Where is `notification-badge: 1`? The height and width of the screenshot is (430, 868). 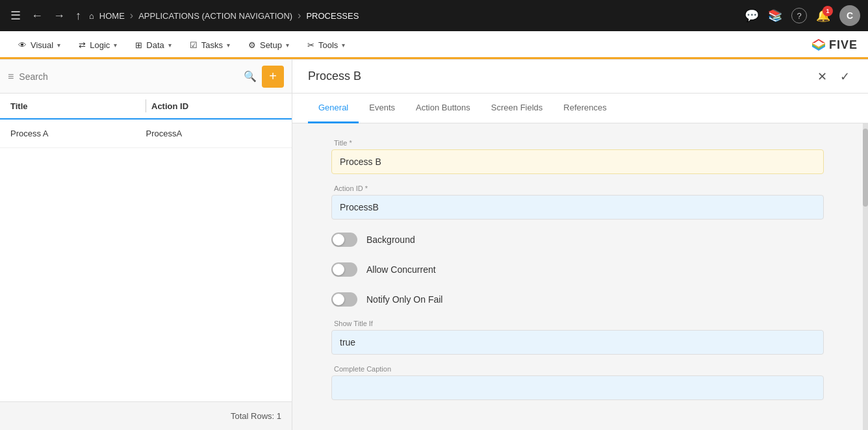
notification-badge: 1 is located at coordinates (828, 11).